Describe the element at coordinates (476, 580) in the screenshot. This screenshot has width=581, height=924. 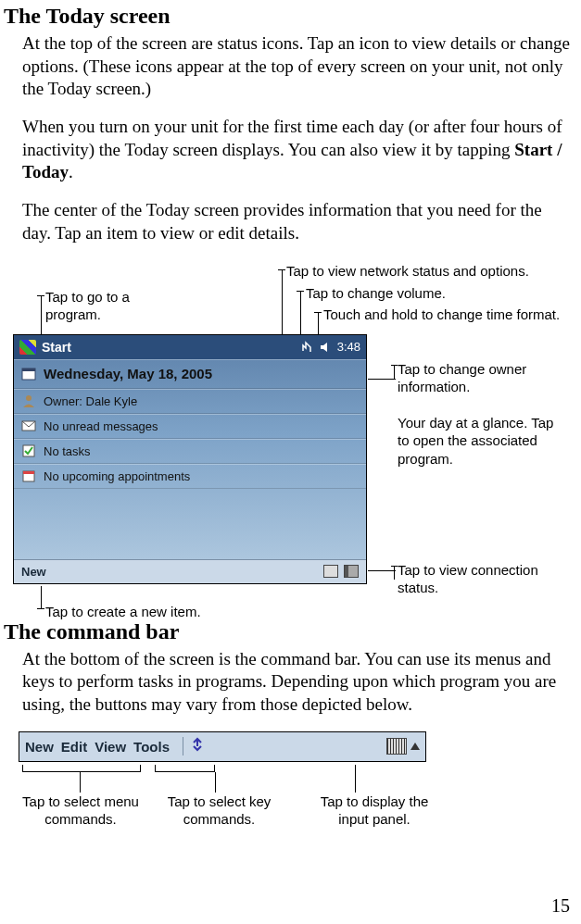
I see `callout-conn: Tap to view connection status.` at that location.